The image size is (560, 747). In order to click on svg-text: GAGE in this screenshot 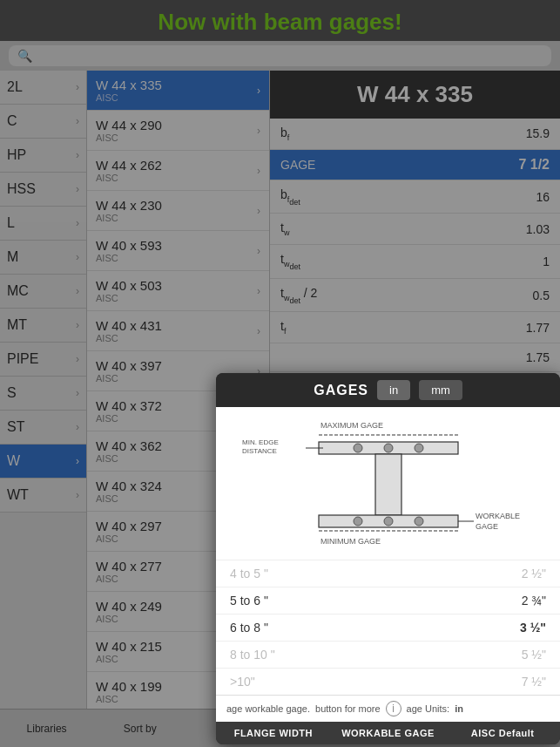, I will do `click(487, 526)`.